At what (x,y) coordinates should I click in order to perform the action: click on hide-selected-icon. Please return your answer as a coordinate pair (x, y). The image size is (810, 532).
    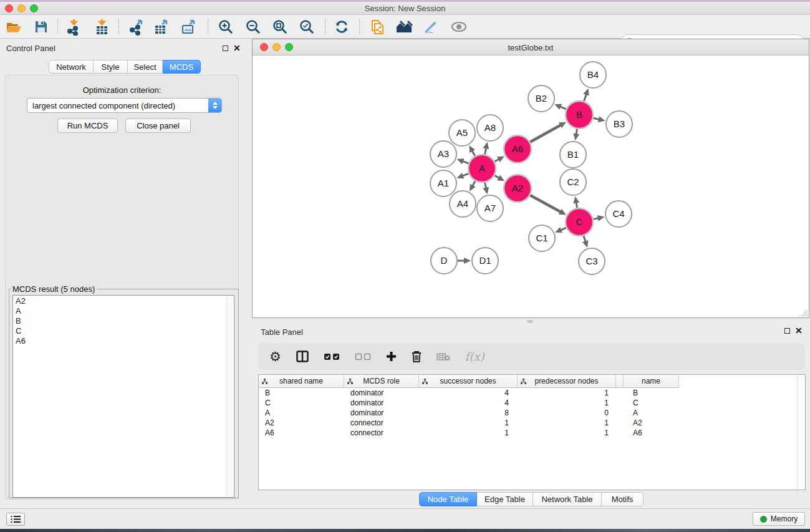
    Looking at the image, I should click on (430, 27).